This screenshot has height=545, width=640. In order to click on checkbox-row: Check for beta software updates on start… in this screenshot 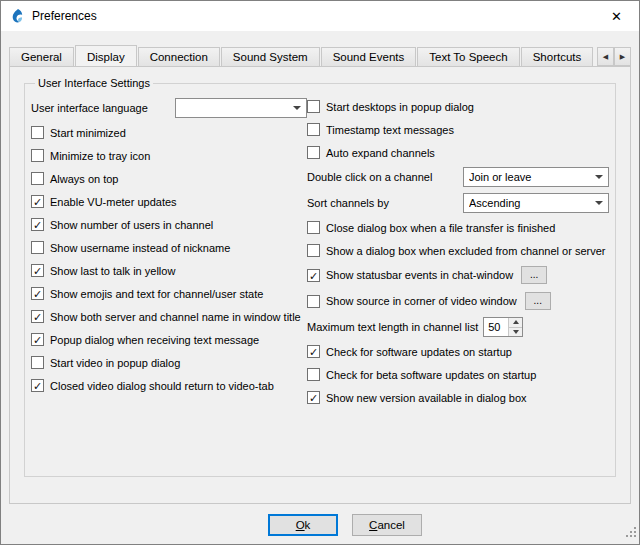, I will do `click(458, 374)`.